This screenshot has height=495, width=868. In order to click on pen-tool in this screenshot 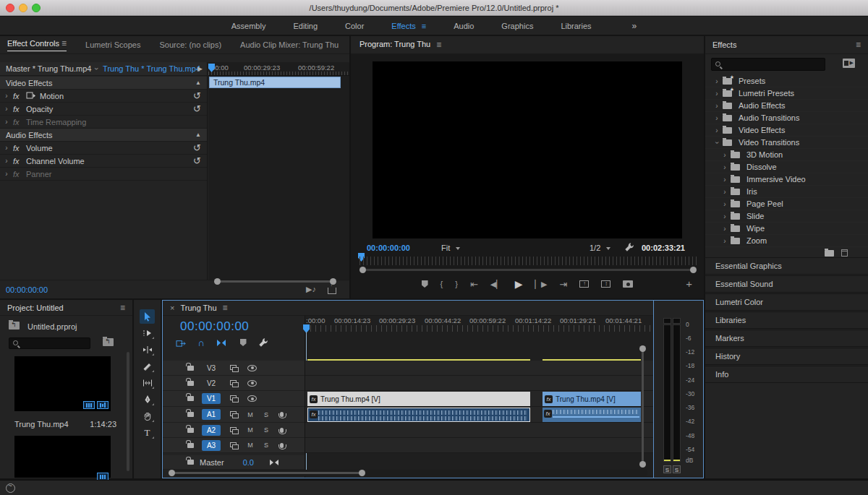, I will do `click(148, 400)`.